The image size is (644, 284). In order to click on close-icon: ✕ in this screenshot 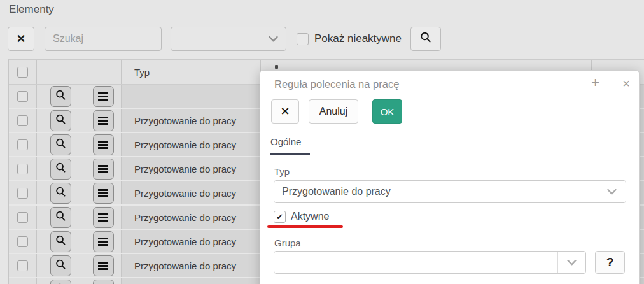, I will do `click(285, 111)`.